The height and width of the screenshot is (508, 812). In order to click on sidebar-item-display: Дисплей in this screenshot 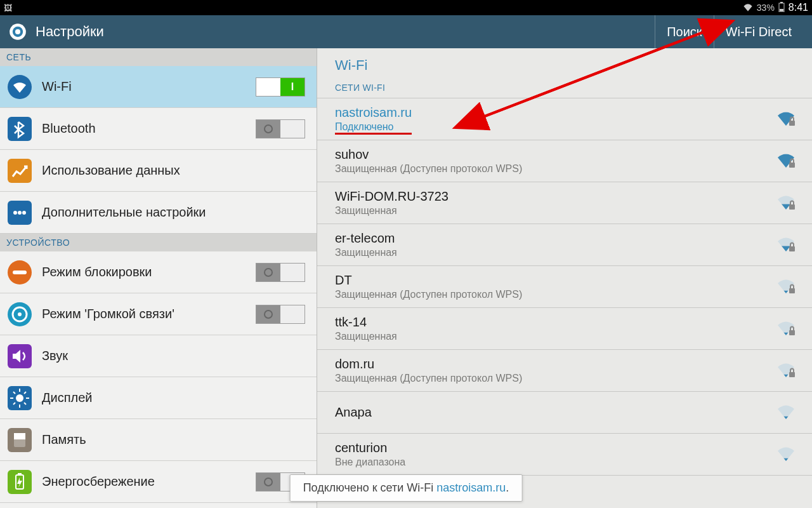, I will do `click(159, 398)`.